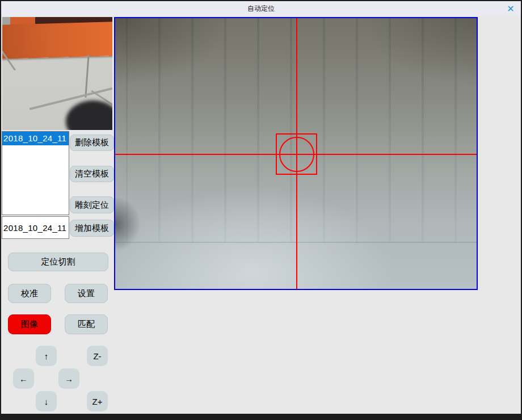 The width and height of the screenshot is (522, 420). Describe the element at coordinates (47, 401) in the screenshot. I see `jog-down-button: ↓` at that location.